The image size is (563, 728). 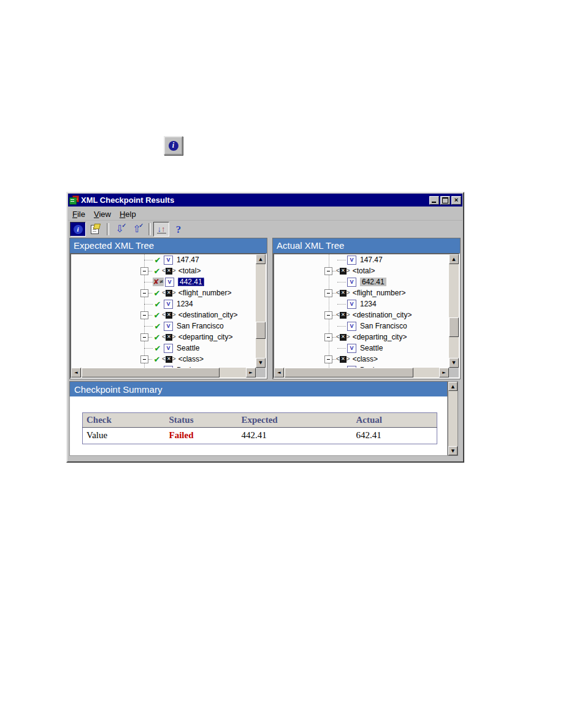 What do you see at coordinates (163, 359) in the screenshot?
I see `tree-node-element: ✔<✕><class>` at bounding box center [163, 359].